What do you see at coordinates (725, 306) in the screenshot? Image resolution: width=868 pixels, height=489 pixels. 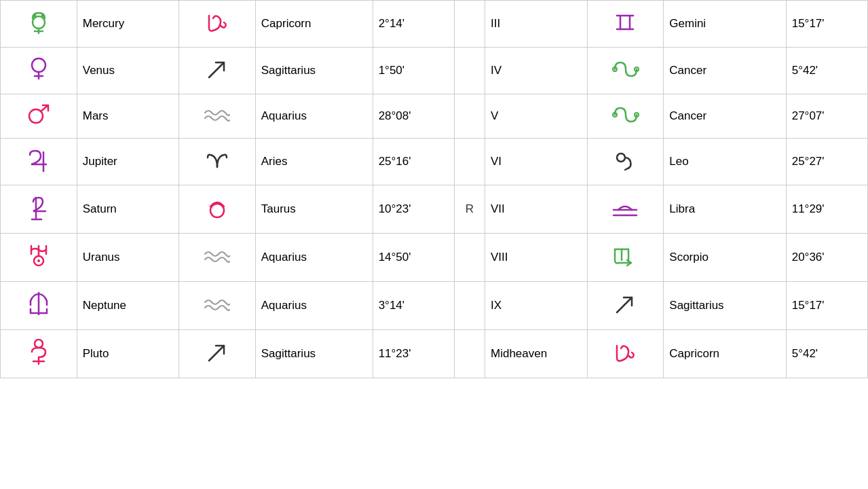 I see `house-sign-name-cell: Sagittarius` at bounding box center [725, 306].